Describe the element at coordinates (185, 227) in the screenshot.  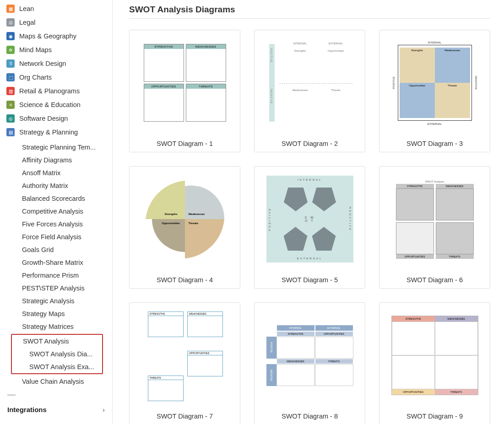
I see `template-card-swot-4: Strengths Weaknesses Opportunities Threa…` at that location.